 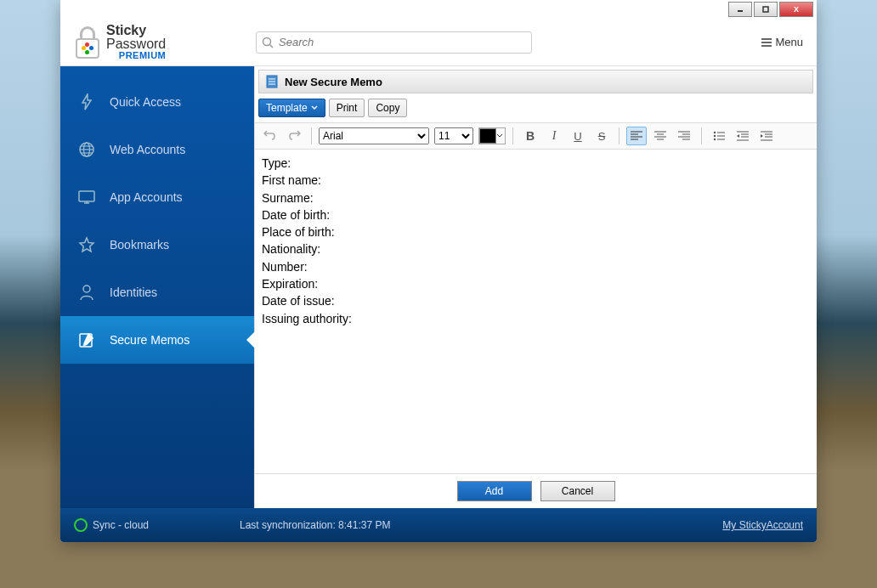 What do you see at coordinates (87, 150) in the screenshot?
I see `globe-icon` at bounding box center [87, 150].